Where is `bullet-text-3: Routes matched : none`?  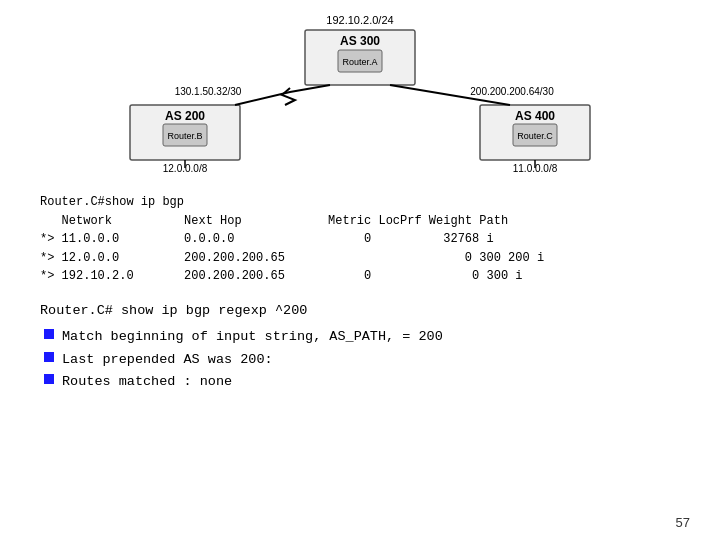 bullet-text-3: Routes matched : none is located at coordinates (147, 382).